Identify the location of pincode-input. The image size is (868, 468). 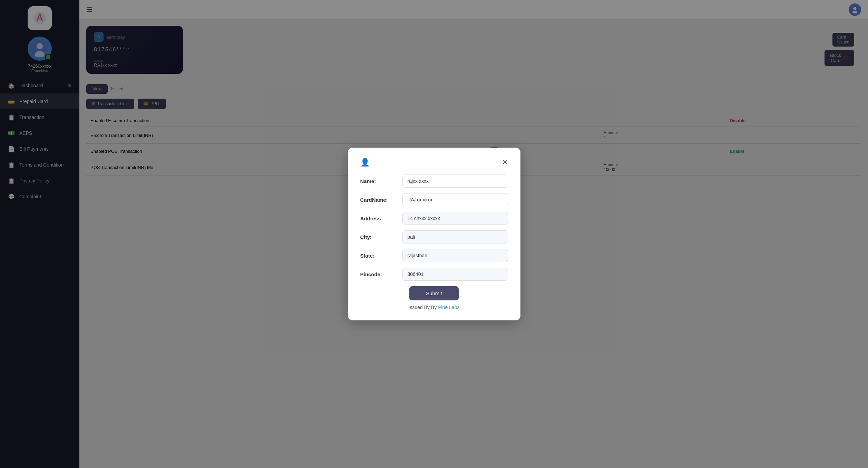
(455, 274).